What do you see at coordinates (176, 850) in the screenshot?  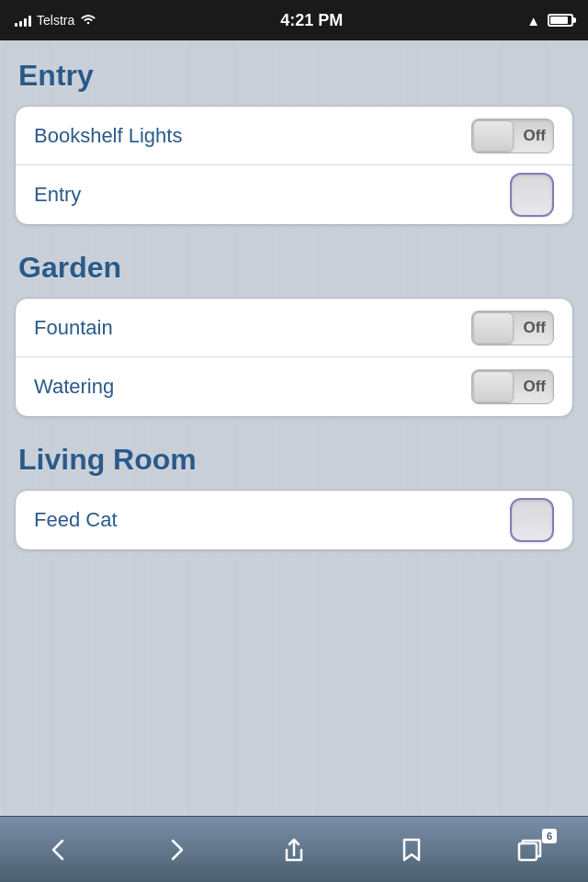 I see `forward-arrow-icon` at bounding box center [176, 850].